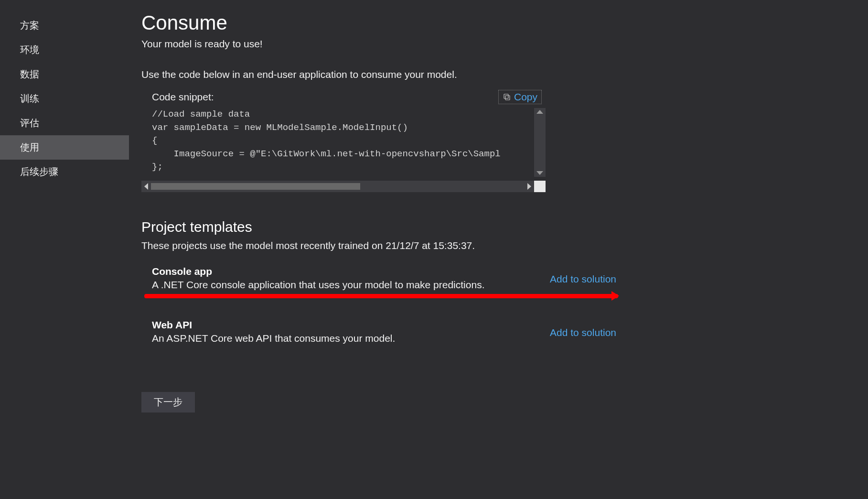  I want to click on template-desc: A .NET Core console application that use…, so click(351, 285).